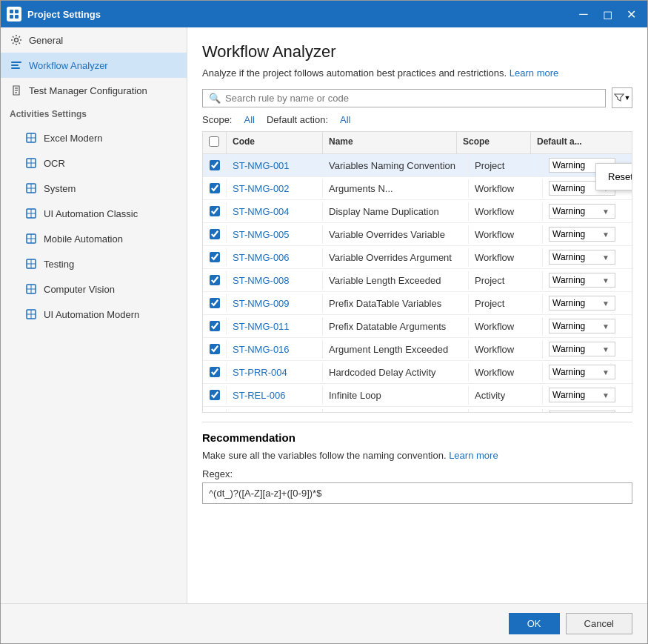 The image size is (648, 644). What do you see at coordinates (275, 258) in the screenshot?
I see `row-code-4: ST-NMG-006` at bounding box center [275, 258].